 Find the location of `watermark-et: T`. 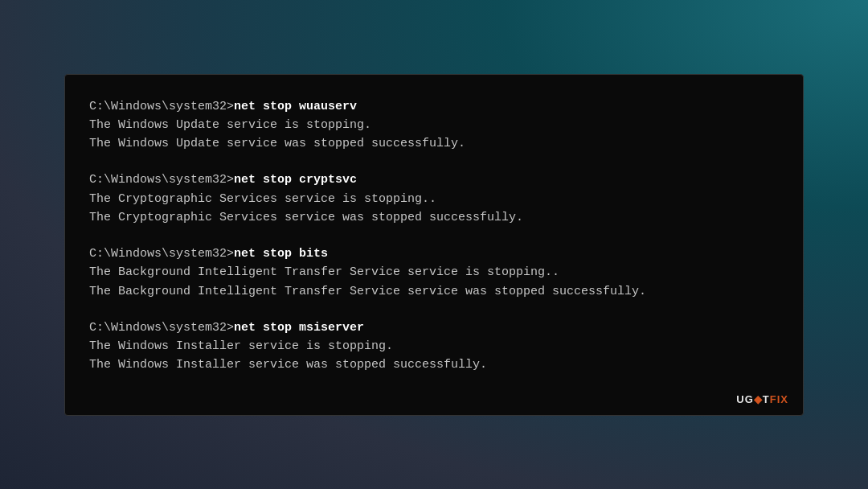

watermark-et: T is located at coordinates (767, 399).